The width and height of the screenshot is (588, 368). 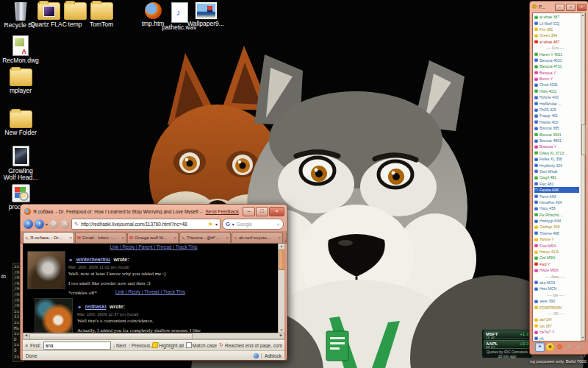 I want to click on contact-row: Hwls 4011, so click(x=557, y=91).